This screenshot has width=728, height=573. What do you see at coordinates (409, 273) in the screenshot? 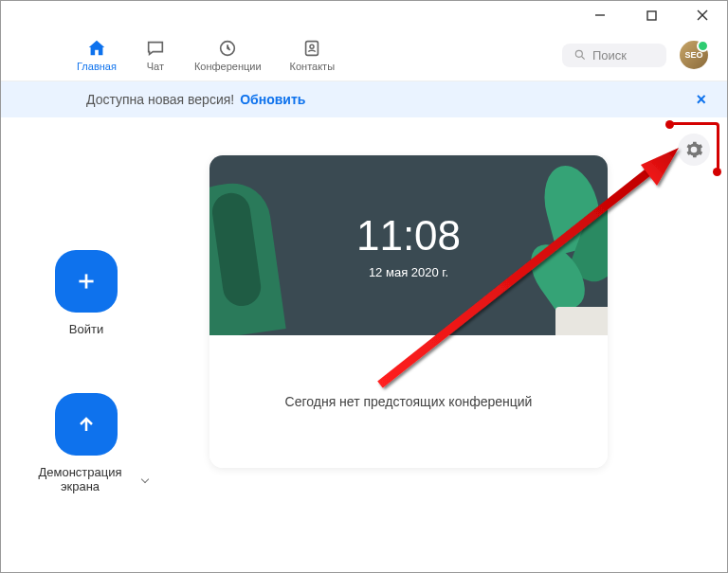
I see `clock-date: 12 мая 2020 г.` at bounding box center [409, 273].